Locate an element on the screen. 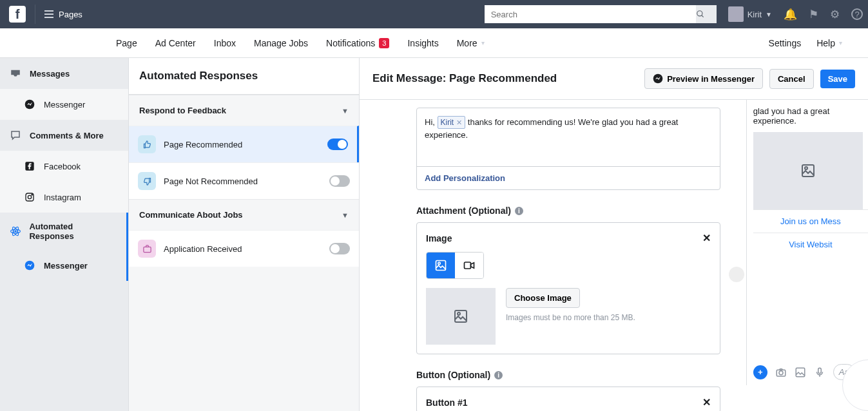  username: Kirit is located at coordinates (755, 14).